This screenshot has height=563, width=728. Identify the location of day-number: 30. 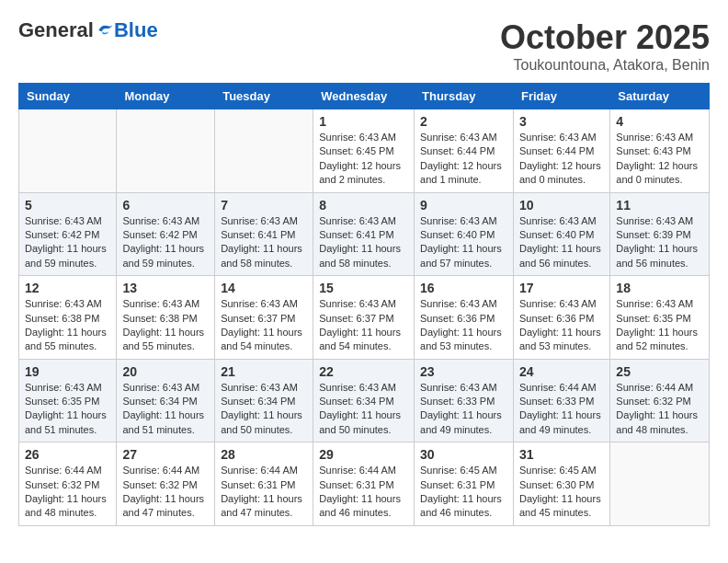
(463, 454).